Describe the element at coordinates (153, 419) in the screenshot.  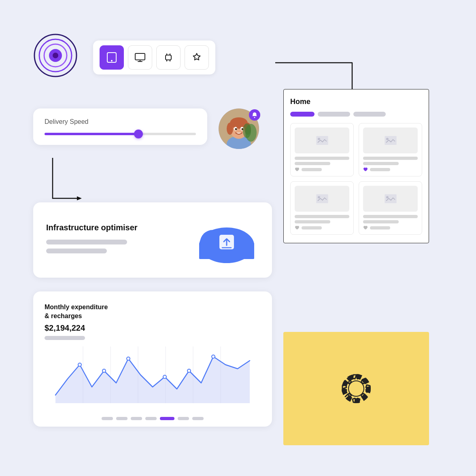
I see `chart-dots` at that location.